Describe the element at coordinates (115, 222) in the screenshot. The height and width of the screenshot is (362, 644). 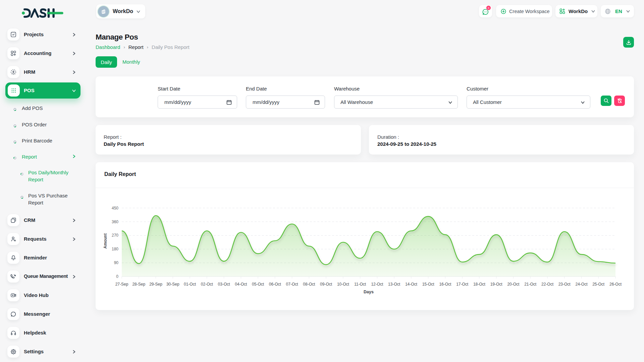
I see `svg-text: 360` at that location.